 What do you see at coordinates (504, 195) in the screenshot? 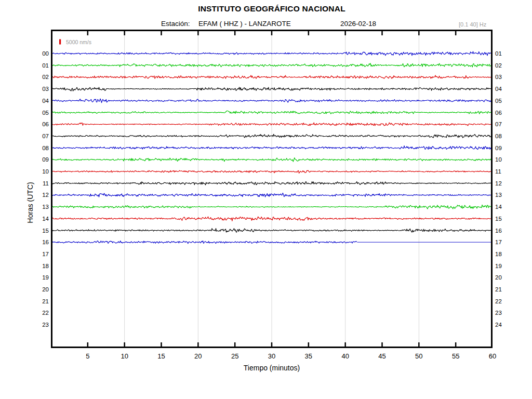
I see `hour-label-right-13: 13` at bounding box center [504, 195].